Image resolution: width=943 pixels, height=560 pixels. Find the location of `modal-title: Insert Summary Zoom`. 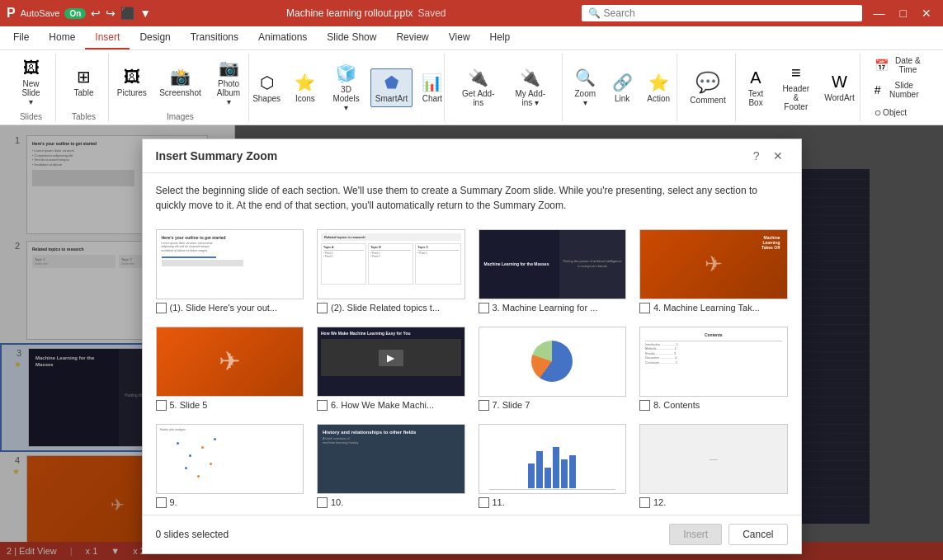

modal-title: Insert Summary Zoom is located at coordinates (217, 156).